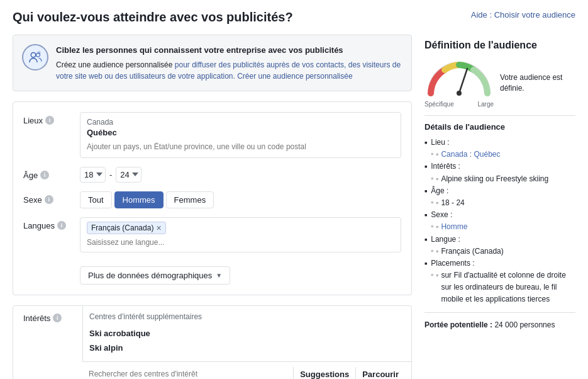 Image resolution: width=588 pixels, height=379 pixels. I want to click on detail-placements: Placements : ◦ sur Fil d'actualité et co…, so click(500, 282).